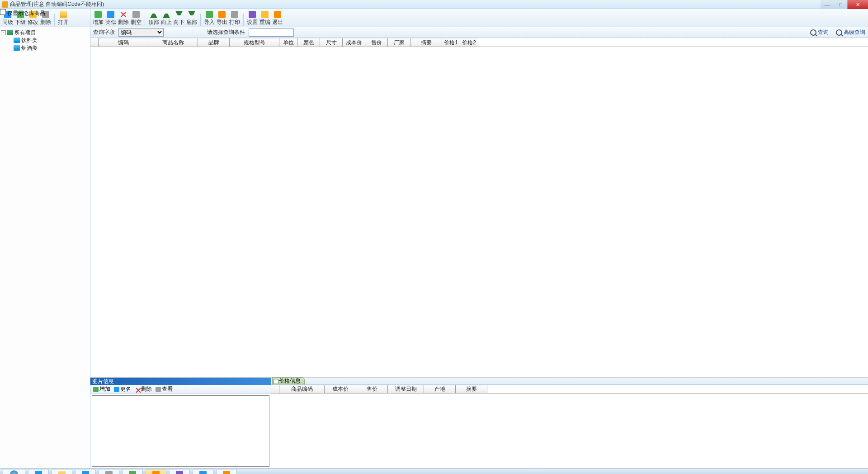  Describe the element at coordinates (209, 23) in the screenshot. I see `import-label: 导入` at that location.